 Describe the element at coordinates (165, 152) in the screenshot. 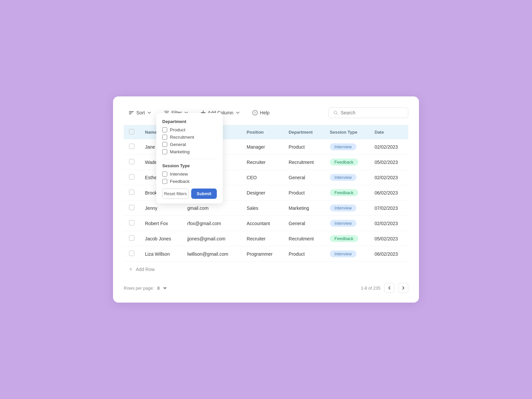

I see `checkbox-marketing` at that location.